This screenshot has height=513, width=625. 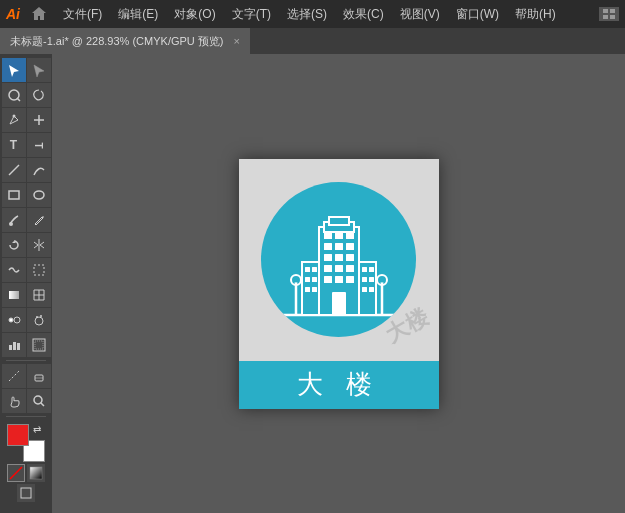 What do you see at coordinates (39, 295) in the screenshot?
I see `mesh-tool` at bounding box center [39, 295].